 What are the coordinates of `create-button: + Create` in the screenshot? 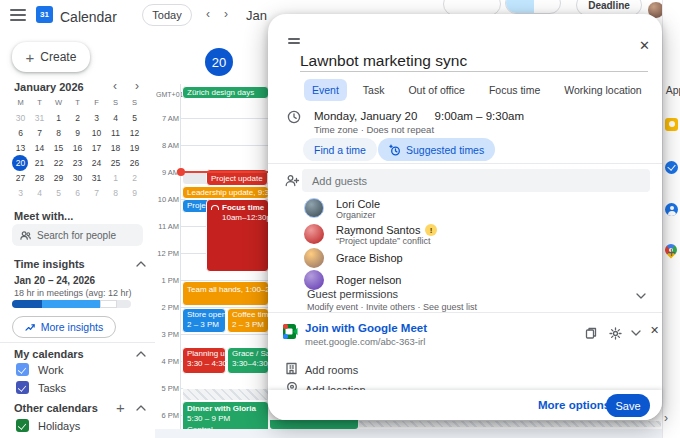 It's located at (51, 57).